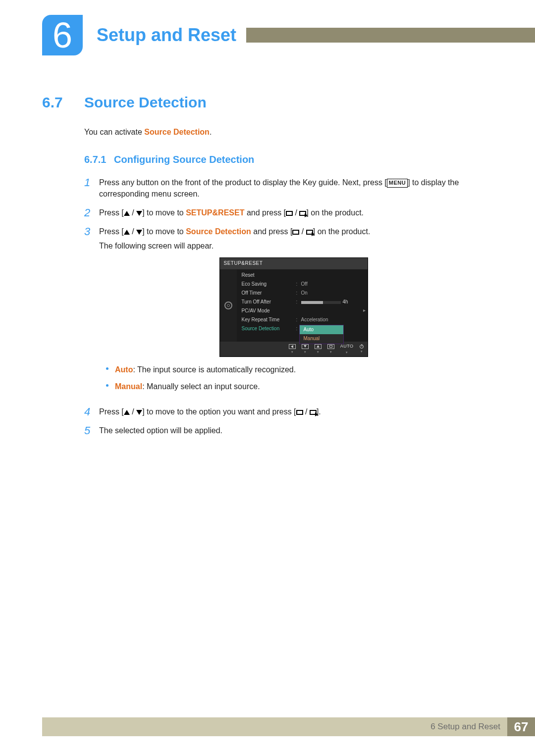  I want to click on bullet-text: : Manually select an input source., so click(201, 386).